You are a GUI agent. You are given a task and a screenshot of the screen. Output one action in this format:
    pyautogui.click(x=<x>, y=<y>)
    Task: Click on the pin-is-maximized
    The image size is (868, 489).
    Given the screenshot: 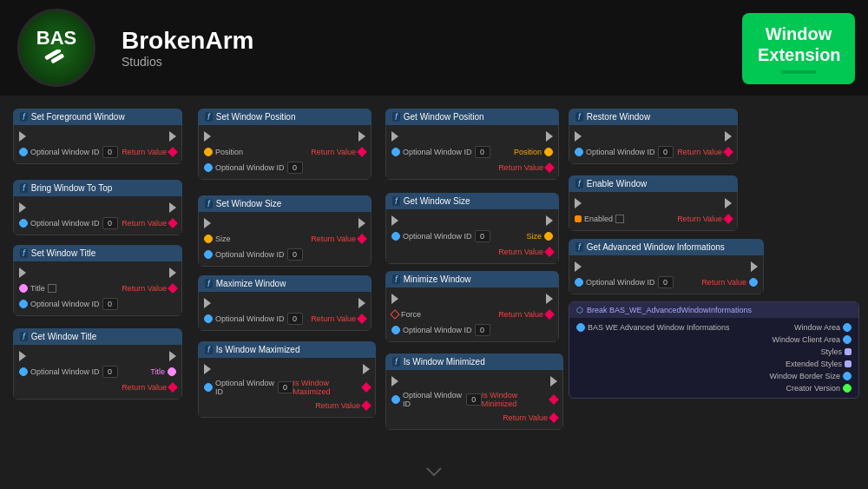 What is the action you would take?
    pyautogui.click(x=366, y=387)
    